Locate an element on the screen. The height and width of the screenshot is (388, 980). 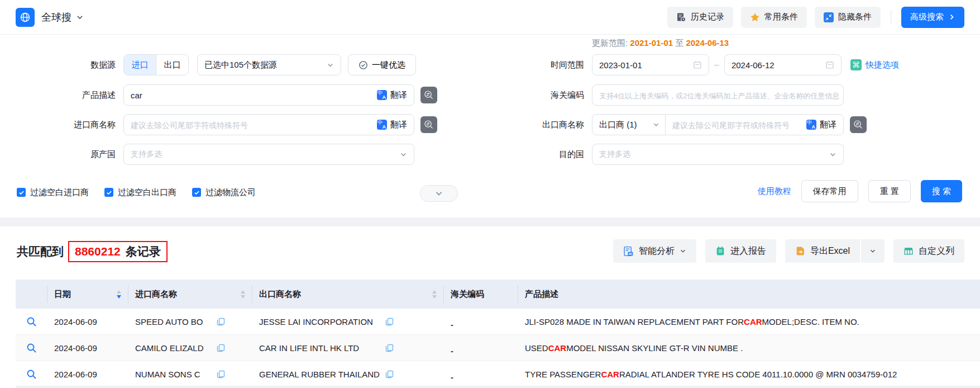
advanced-search-button: 高级搜索 is located at coordinates (933, 17).